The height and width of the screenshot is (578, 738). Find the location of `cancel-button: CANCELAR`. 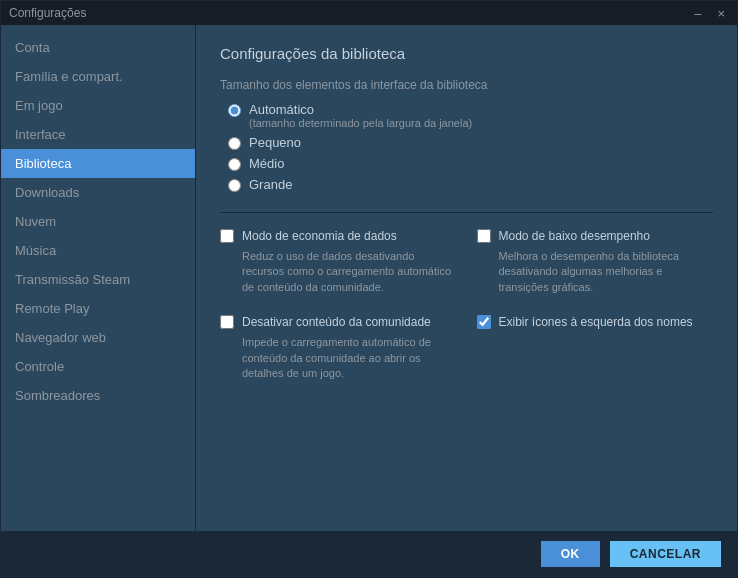

cancel-button: CANCELAR is located at coordinates (666, 554).